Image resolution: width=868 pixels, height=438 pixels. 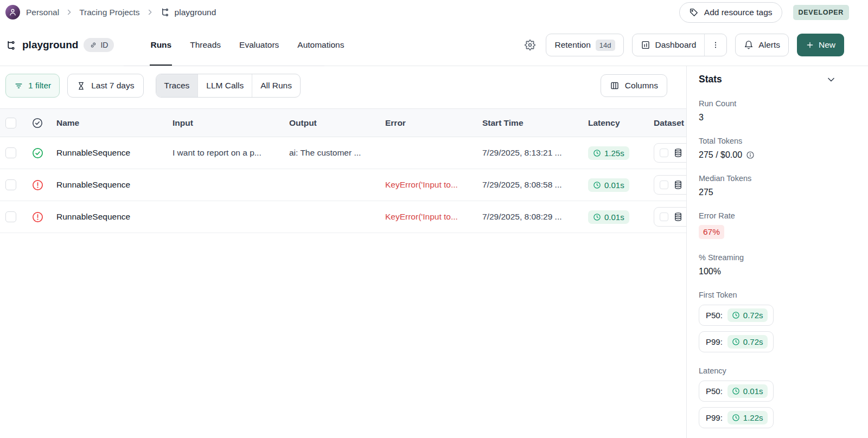 I want to click on latency-badge: 0.01s, so click(x=609, y=185).